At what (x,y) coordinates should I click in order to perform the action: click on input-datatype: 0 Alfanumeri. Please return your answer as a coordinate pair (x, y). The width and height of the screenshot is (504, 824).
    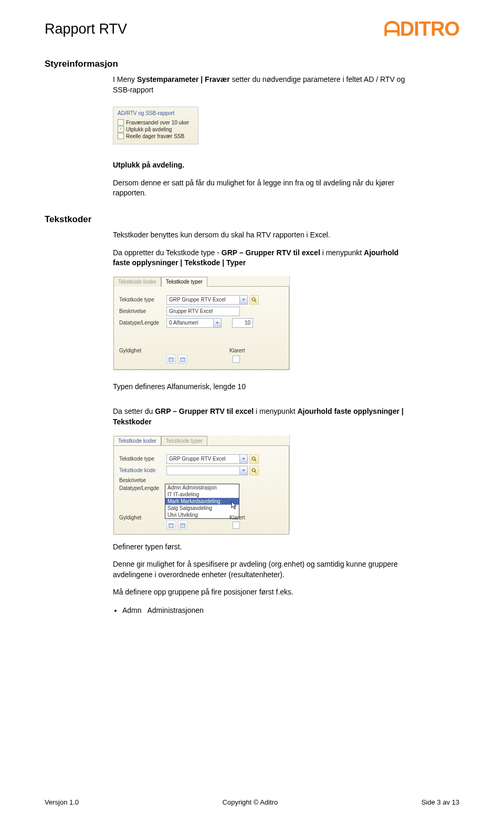
    Looking at the image, I should click on (190, 323).